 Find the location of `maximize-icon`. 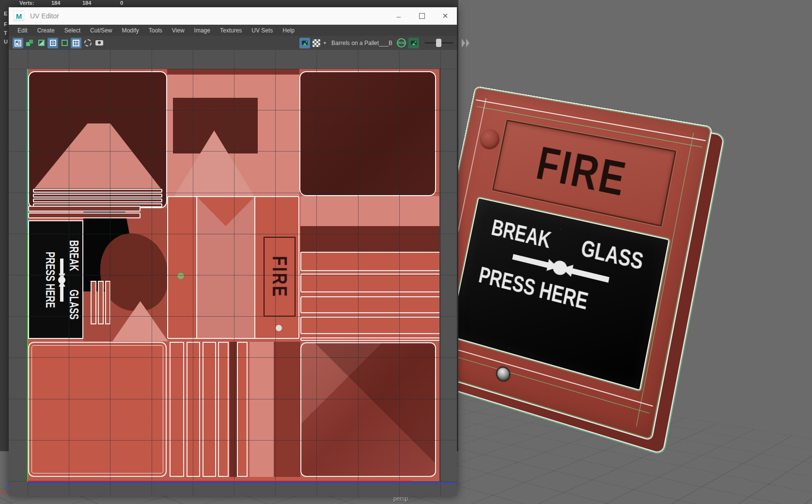

maximize-icon is located at coordinates (422, 16).